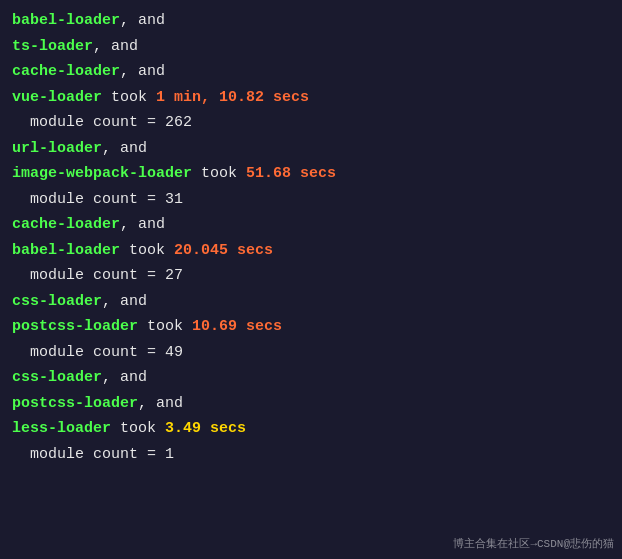 The image size is (622, 559). What do you see at coordinates (311, 327) in the screenshot?
I see `terminal-line: postcss-loader took 10.69 secs` at bounding box center [311, 327].